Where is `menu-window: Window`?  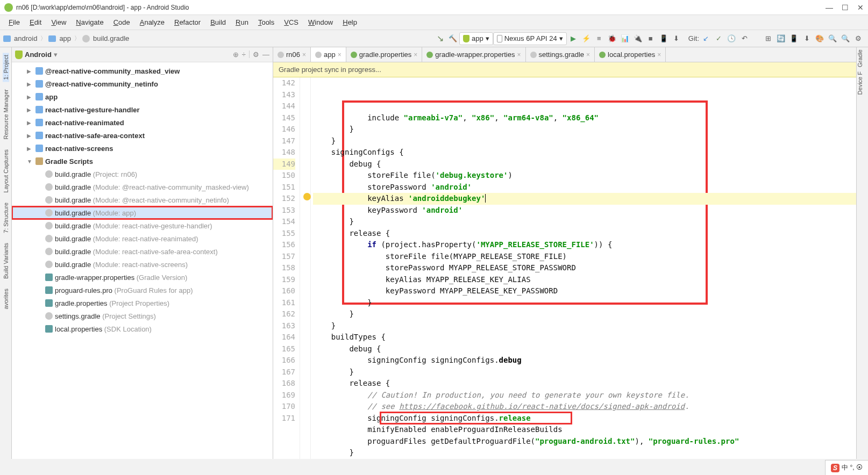
menu-window: Window is located at coordinates (321, 23).